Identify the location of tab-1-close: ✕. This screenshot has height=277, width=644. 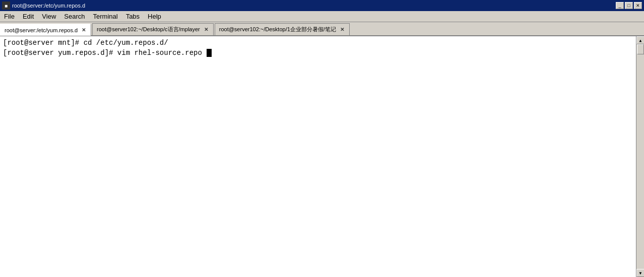
(84, 30).